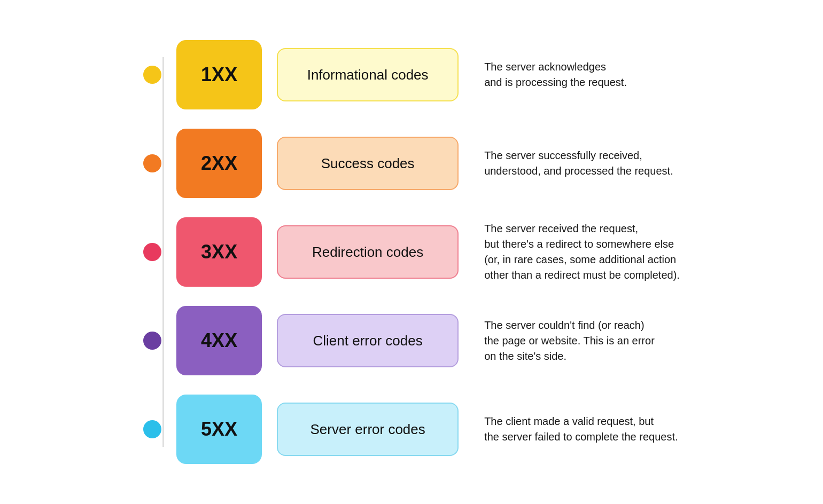  Describe the element at coordinates (219, 429) in the screenshot. I see `code-box-5xx: 5XX` at that location.